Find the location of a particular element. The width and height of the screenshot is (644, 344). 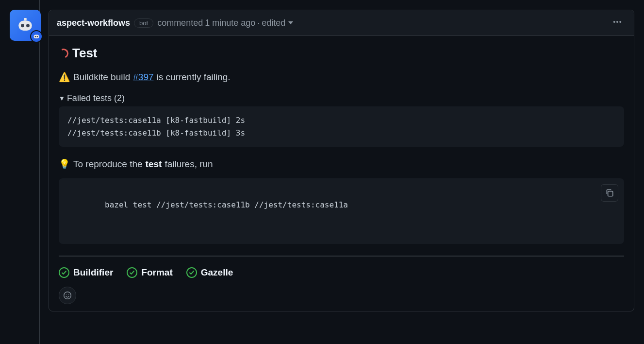

reproduce-instruction: 💡 To reproduce the test failures, run is located at coordinates (342, 164).